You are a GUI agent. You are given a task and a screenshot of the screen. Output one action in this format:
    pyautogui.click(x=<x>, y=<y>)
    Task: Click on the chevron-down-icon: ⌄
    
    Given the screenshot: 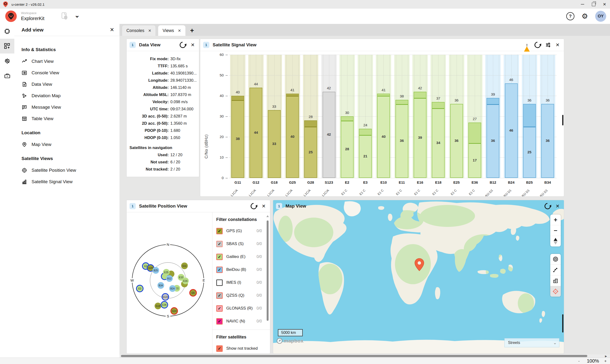 What is the action you would take?
    pyautogui.click(x=555, y=343)
    